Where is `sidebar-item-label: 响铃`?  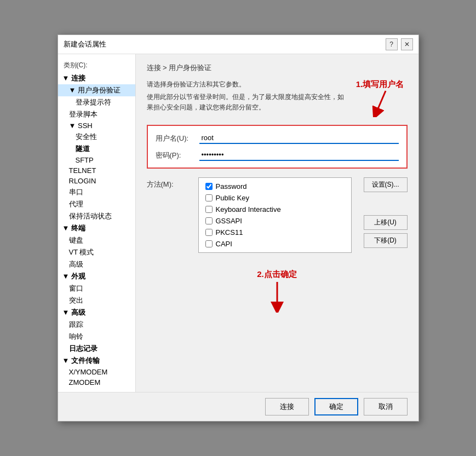
sidebar-item-label: 响铃 is located at coordinates (76, 337).